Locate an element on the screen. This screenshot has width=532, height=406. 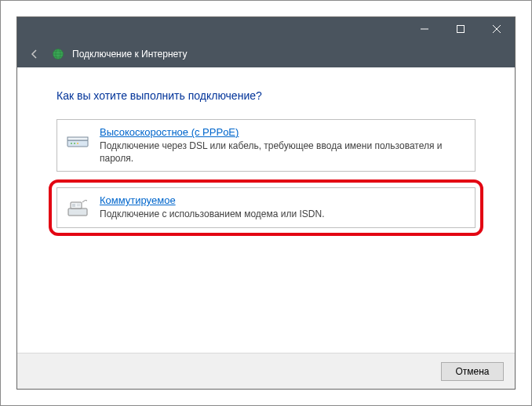
globe-icon is located at coordinates (58, 54).